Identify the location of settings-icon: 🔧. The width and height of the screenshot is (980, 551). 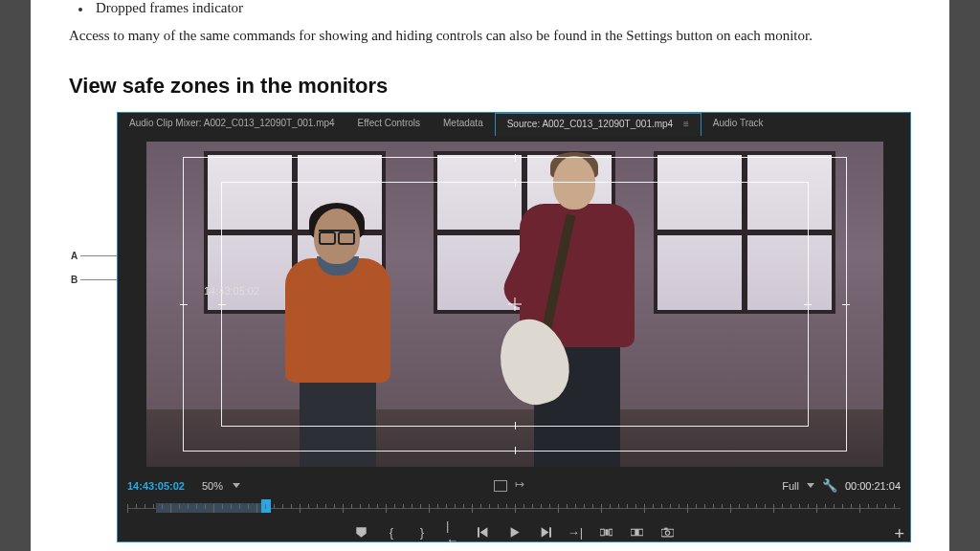
(830, 486).